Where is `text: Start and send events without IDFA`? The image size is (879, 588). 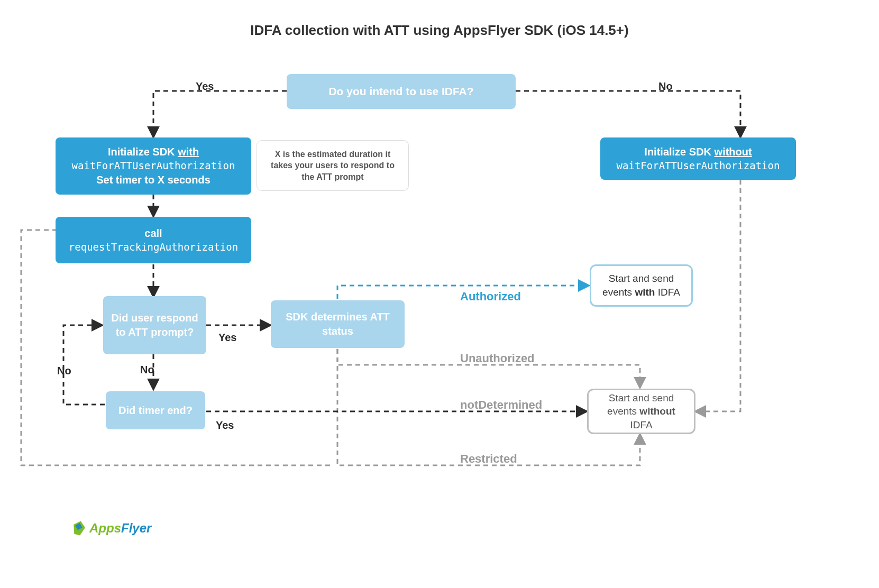
text: Start and send events without IDFA is located at coordinates (641, 411).